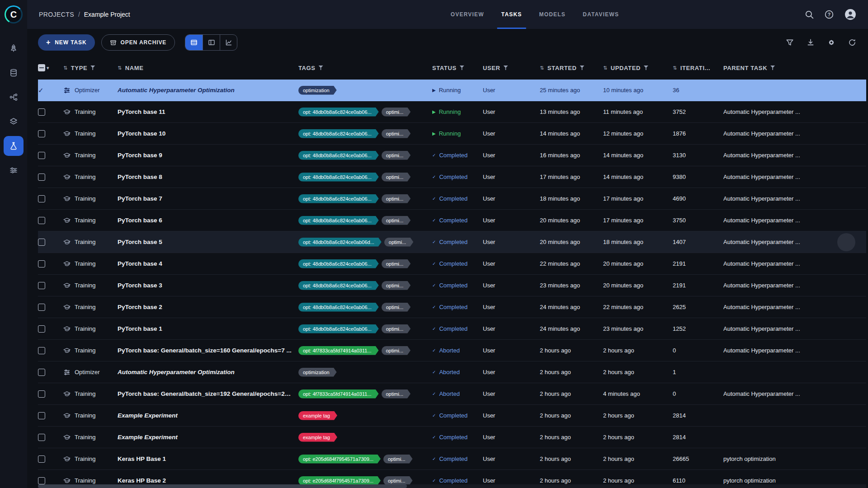  Describe the element at coordinates (208, 286) in the screenshot. I see `task-name: PyTorch base 3` at that location.